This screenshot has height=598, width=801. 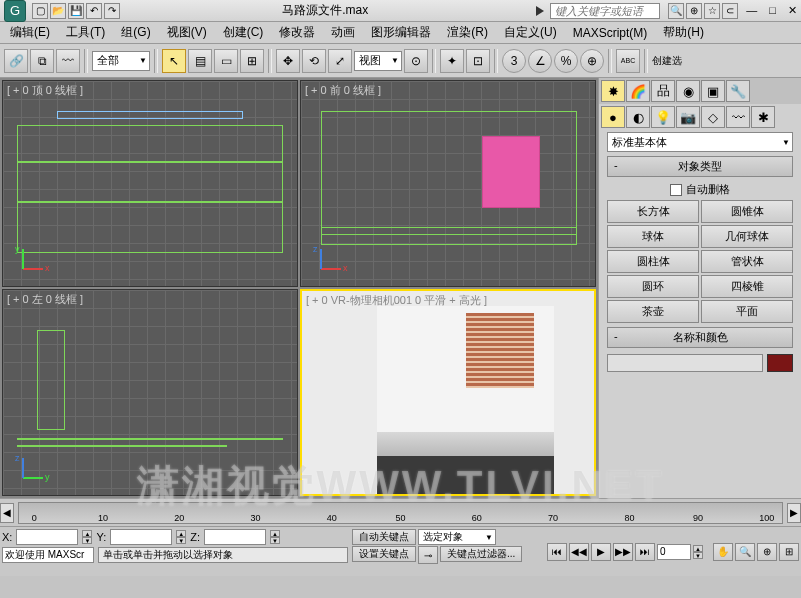 I want to click on btn-teapot: 茶壶, so click(x=653, y=312).